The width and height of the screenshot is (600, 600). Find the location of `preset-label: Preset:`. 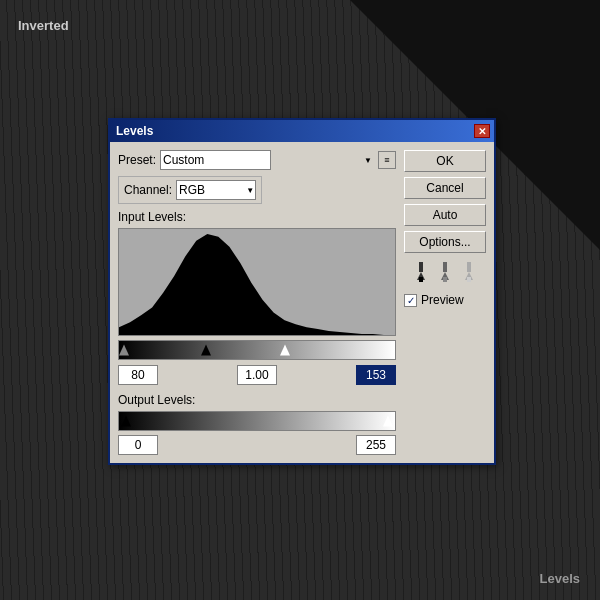

preset-label: Preset: is located at coordinates (137, 160).